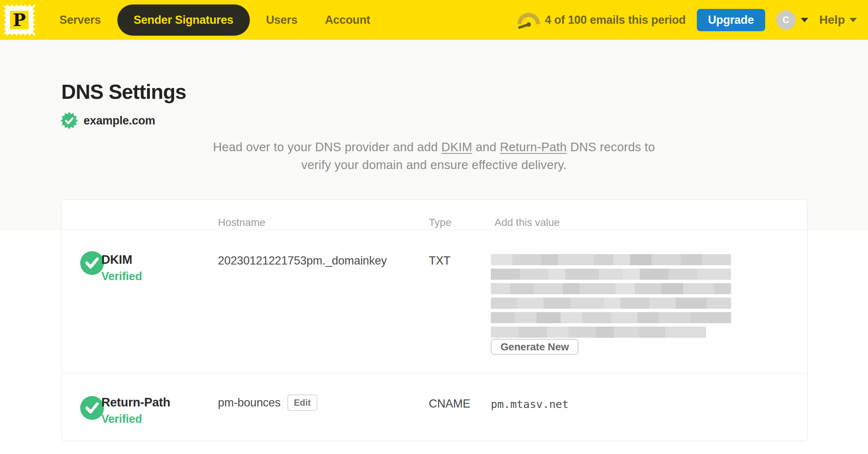  I want to click on intro-part3-line1: DNS records to, so click(611, 147).